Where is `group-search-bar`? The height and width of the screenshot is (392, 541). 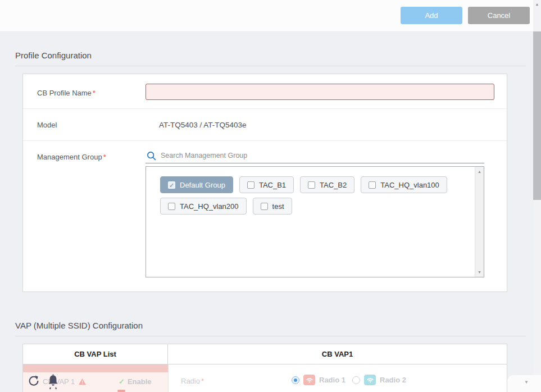 group-search-bar is located at coordinates (315, 156).